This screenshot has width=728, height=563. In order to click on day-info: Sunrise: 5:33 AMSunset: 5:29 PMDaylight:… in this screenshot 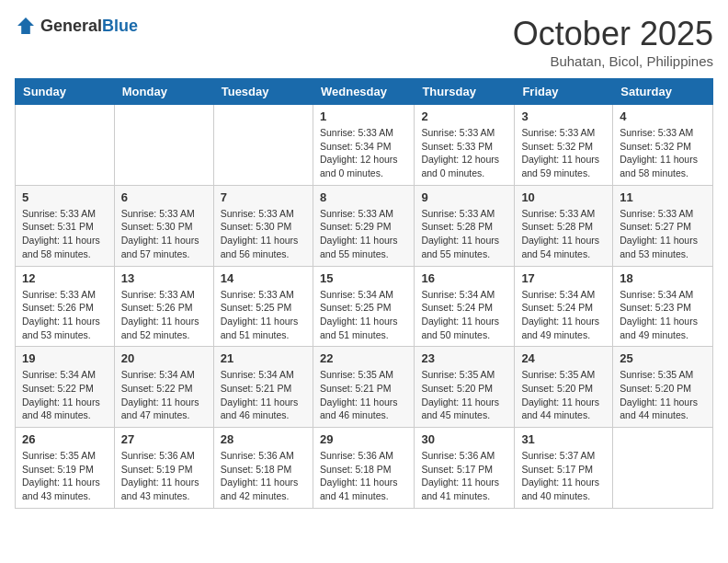, I will do `click(364, 234)`.